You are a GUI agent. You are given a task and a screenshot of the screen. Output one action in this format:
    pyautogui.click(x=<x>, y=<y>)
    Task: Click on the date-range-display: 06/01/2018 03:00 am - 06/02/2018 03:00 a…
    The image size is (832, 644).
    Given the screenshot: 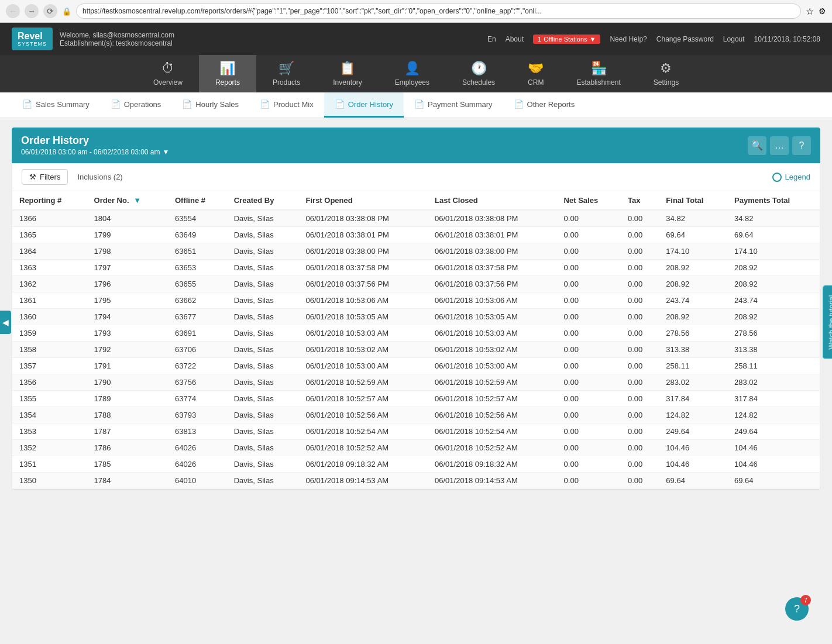 What is the action you would take?
    pyautogui.click(x=95, y=152)
    